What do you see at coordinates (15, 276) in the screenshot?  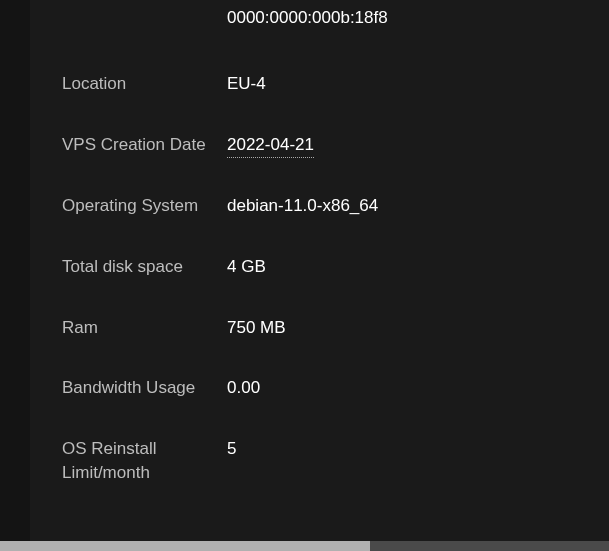 I see `sidebar-edge` at bounding box center [15, 276].